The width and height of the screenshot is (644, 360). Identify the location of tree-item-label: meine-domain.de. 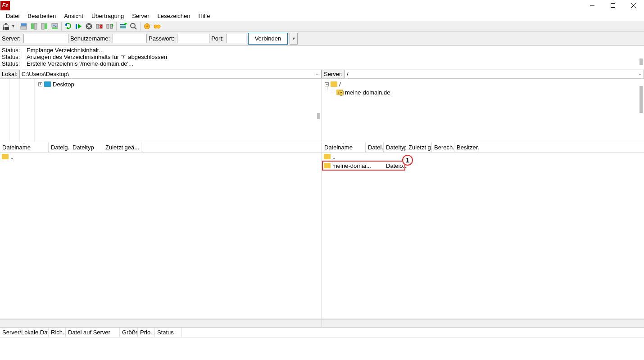
(367, 93).